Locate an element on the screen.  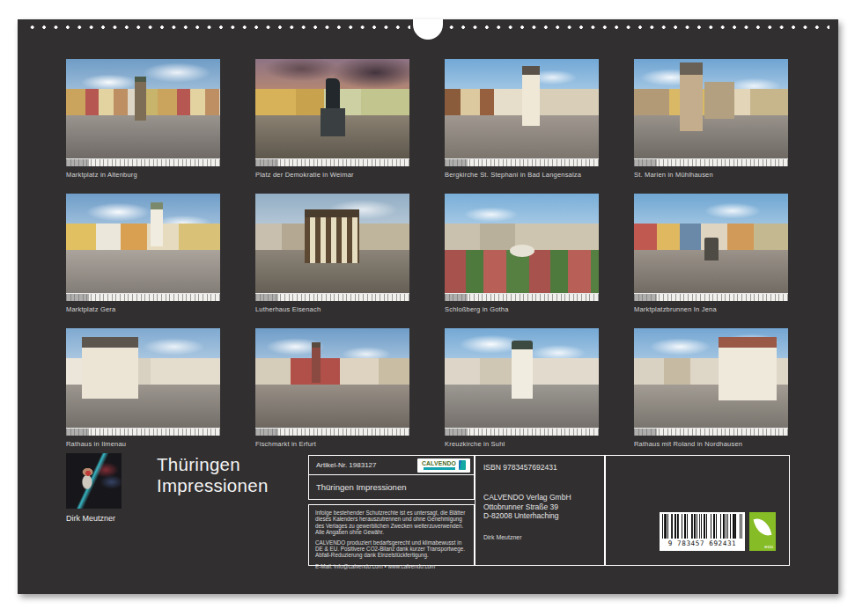
thumb-caption: Kreuzkirche in Suhl is located at coordinates (521, 444).